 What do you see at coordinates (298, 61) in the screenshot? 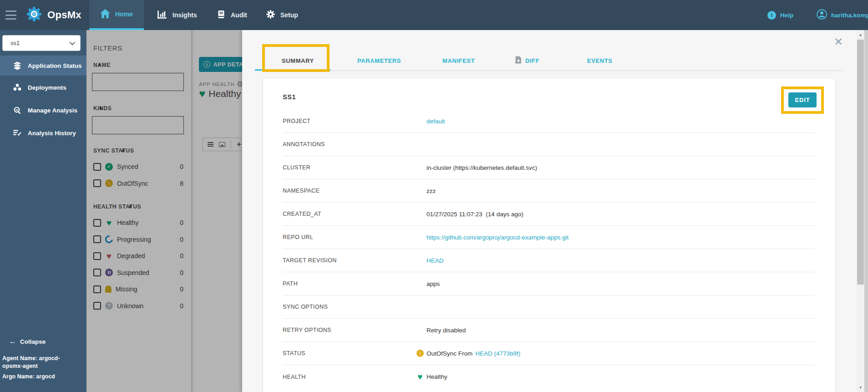
I see `tab-summary: SUMMARY` at bounding box center [298, 61].